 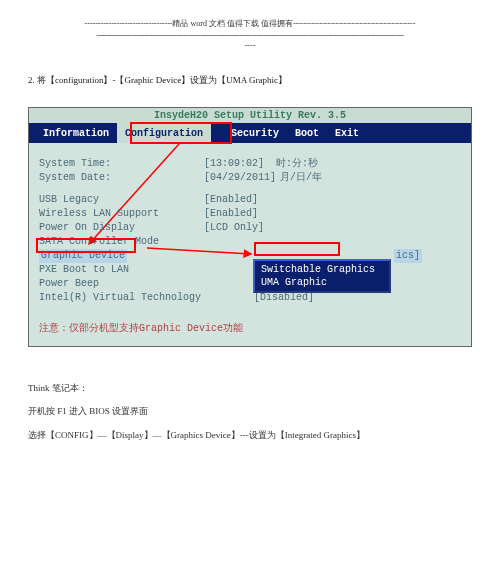 What do you see at coordinates (250, 133) in the screenshot?
I see `bios-tabs: Information Configuration Security Boot …` at bounding box center [250, 133].